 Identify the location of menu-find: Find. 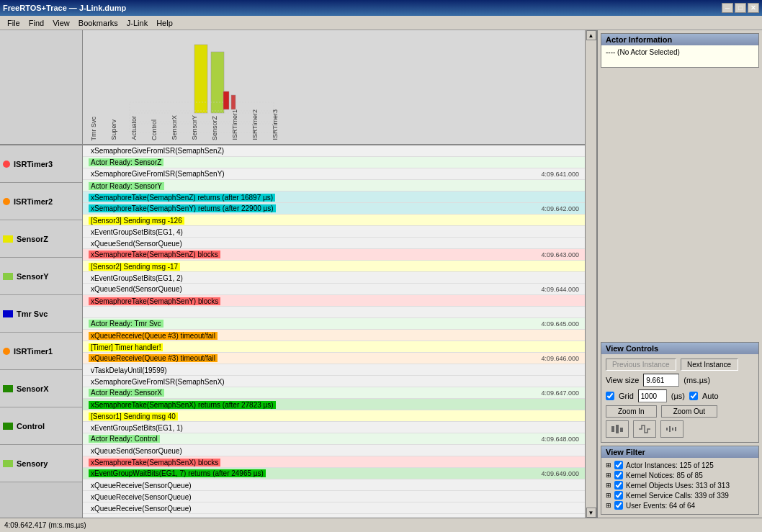
(36, 23).